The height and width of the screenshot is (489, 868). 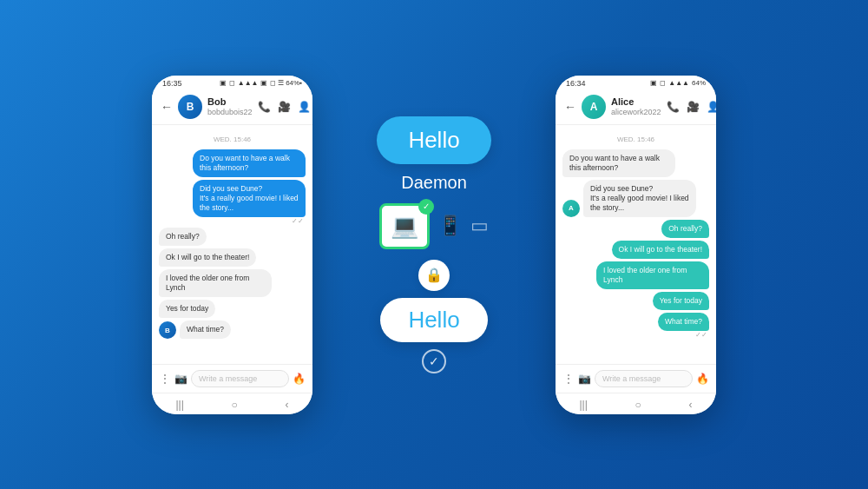 I want to click on left-status-bar: 16:35 ▣ ◻ ▲▲▲ ▣ ◻ ☰ 64%▪, so click(x=233, y=83).